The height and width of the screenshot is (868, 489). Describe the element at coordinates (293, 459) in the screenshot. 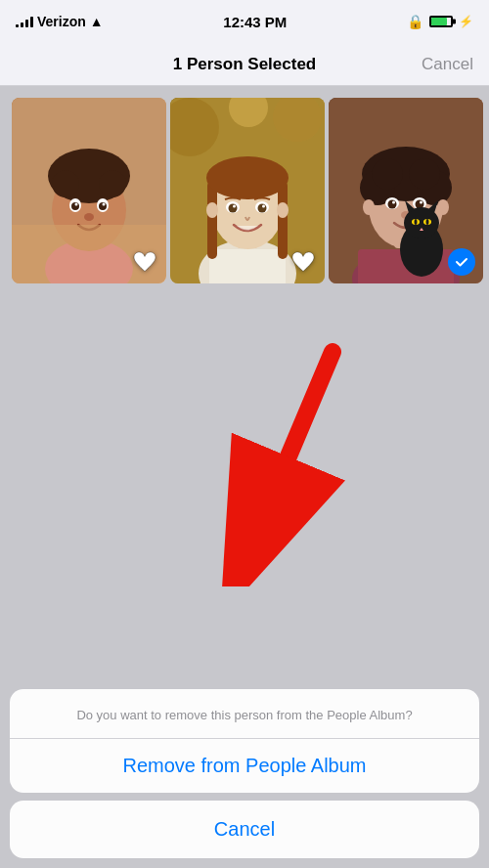

I see `arrow-indicator` at that location.